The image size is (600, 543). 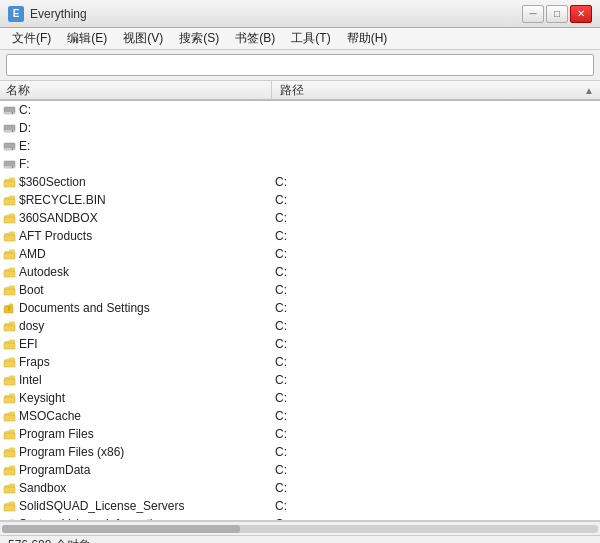 What do you see at coordinates (143, 488) in the screenshot?
I see `file-name: Sandbox` at bounding box center [143, 488].